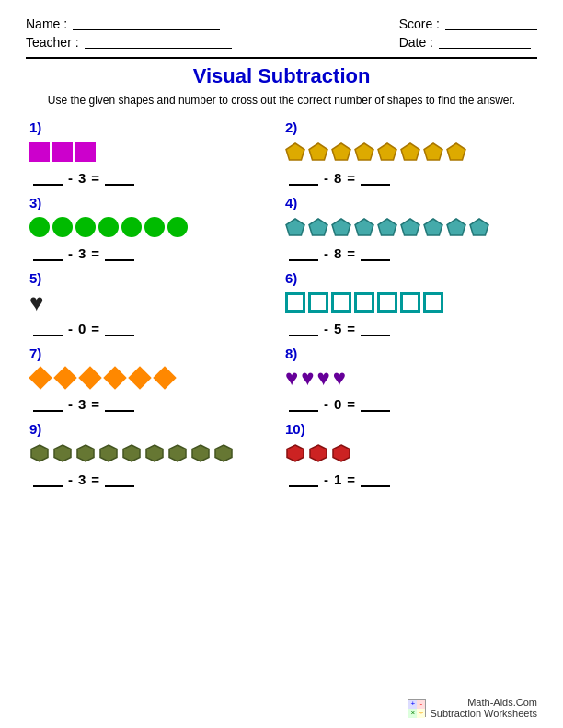 The width and height of the screenshot is (563, 728). What do you see at coordinates (152, 378) in the screenshot?
I see `problem-7-shapes` at bounding box center [152, 378].